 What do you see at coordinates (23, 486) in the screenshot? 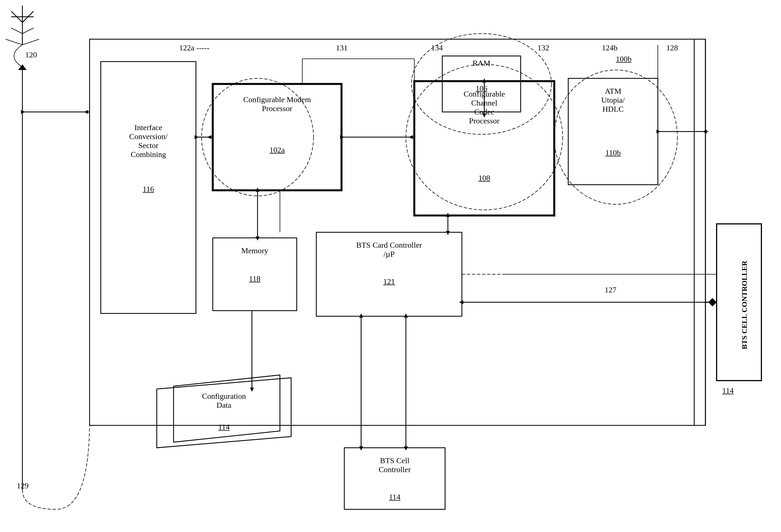
I see `ref-129: 129` at bounding box center [23, 486].